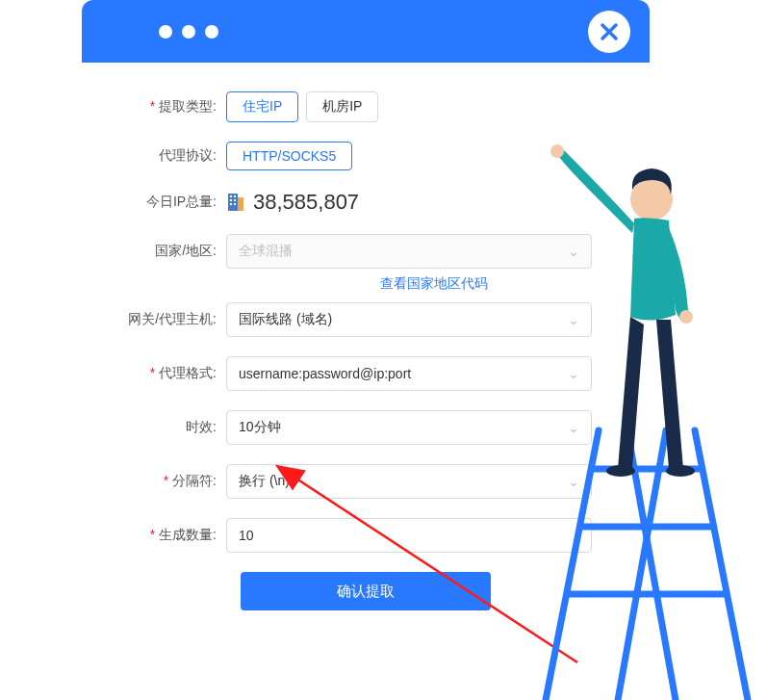  I want to click on separator-select: 换行 (\n) ⌄, so click(409, 481).